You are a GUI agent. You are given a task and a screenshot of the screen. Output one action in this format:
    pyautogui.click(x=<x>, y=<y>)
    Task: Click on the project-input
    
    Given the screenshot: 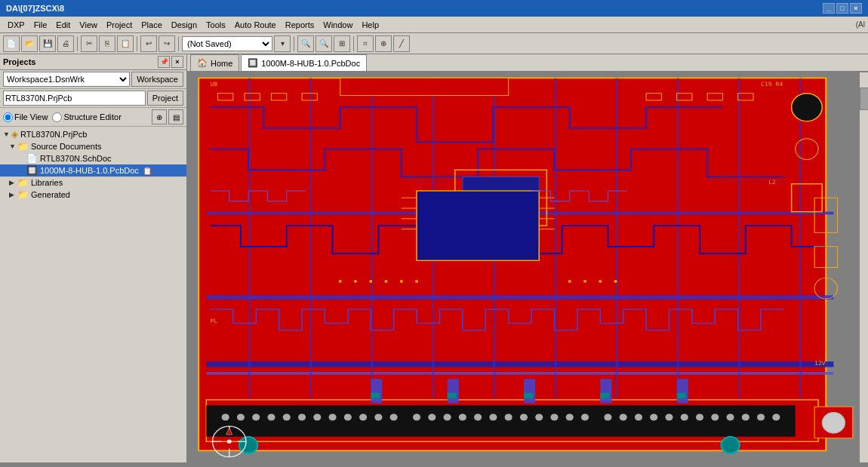 What is the action you would take?
    pyautogui.click(x=74, y=98)
    